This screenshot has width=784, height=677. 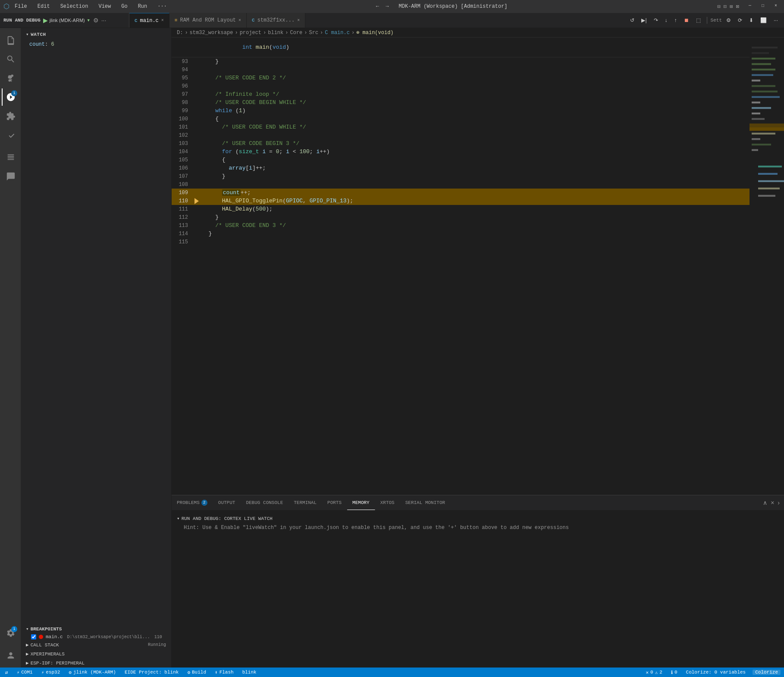 What do you see at coordinates (14, 629) in the screenshot?
I see `settings-badge: 1` at bounding box center [14, 629].